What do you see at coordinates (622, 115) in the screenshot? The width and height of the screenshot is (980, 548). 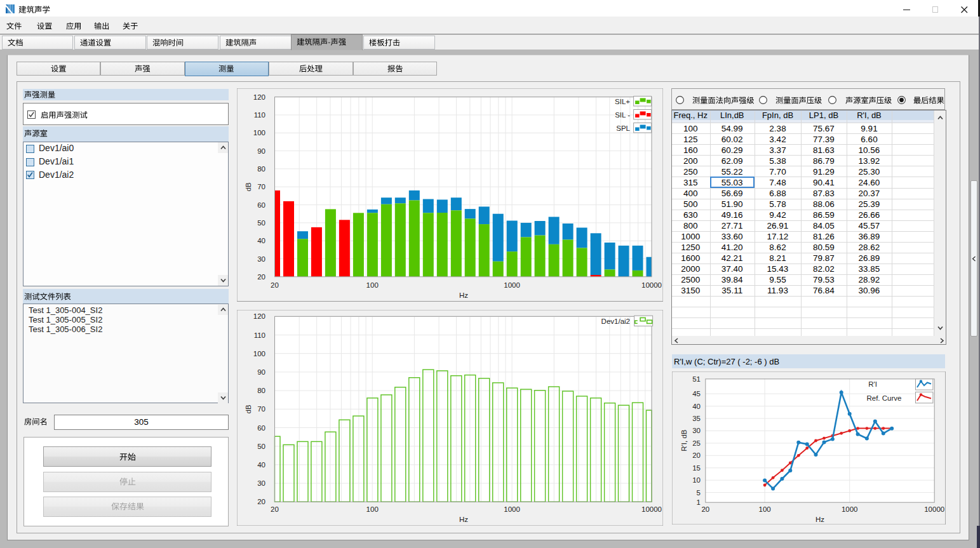 I see `svg-text: SIL -` at bounding box center [622, 115].